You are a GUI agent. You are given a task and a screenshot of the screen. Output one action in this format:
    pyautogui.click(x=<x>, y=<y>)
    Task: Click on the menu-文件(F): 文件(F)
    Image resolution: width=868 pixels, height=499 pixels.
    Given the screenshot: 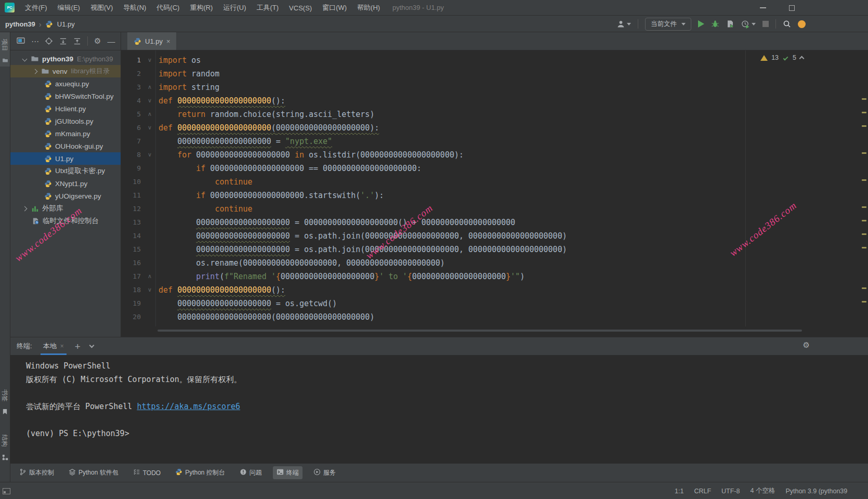 What is the action you would take?
    pyautogui.click(x=36, y=8)
    